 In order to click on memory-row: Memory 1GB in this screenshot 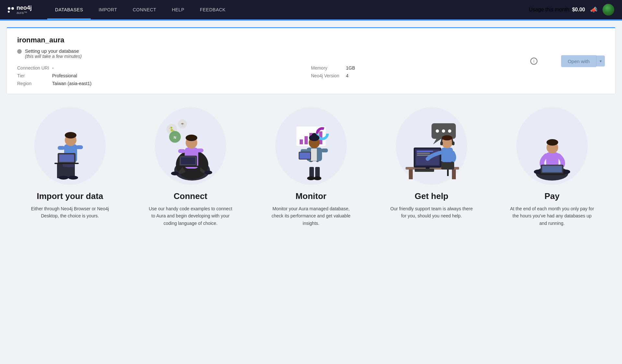, I will do `click(458, 68)`.